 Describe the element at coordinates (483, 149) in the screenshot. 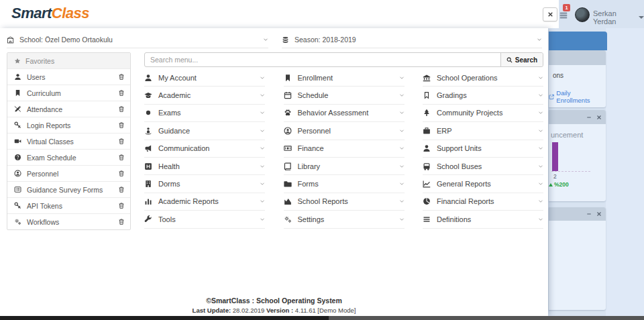

I see `menu-item: Support Units` at that location.